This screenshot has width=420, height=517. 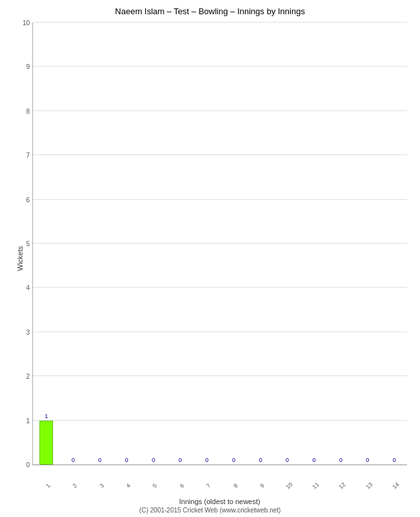 I want to click on y-tick-label: 5, so click(x=28, y=244).